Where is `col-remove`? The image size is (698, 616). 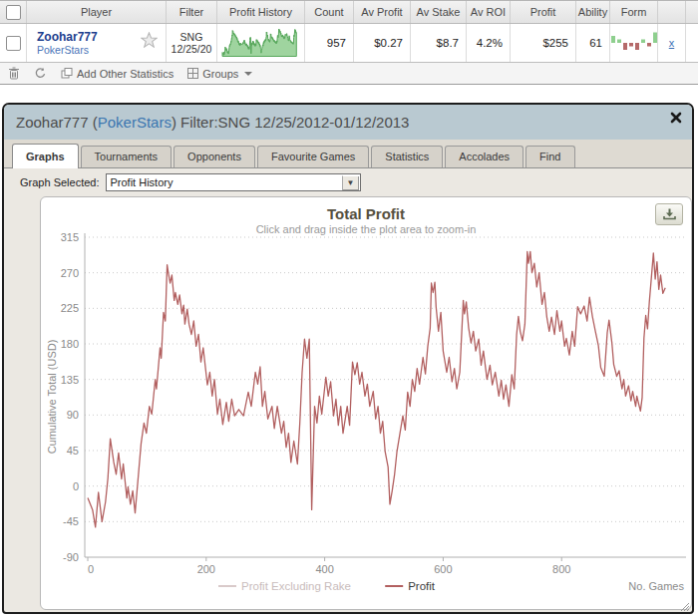 col-remove is located at coordinates (672, 12).